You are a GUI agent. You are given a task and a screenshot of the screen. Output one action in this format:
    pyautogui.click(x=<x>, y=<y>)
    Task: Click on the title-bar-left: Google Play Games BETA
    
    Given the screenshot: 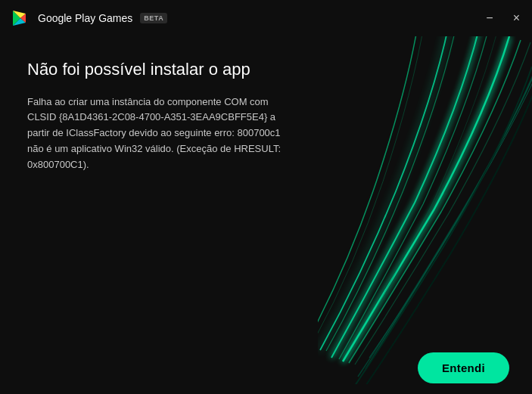 What is the action you would take?
    pyautogui.click(x=88, y=18)
    